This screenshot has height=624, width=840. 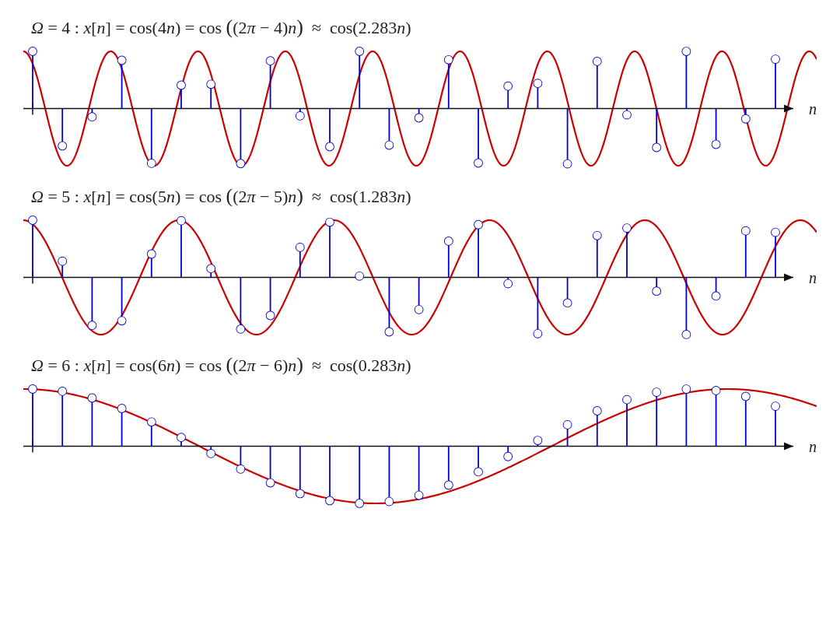 I want to click on equation-text-1: Ω = 4 : x[n] = cos(4n) = cos ((2π − 4)n)…, so click(x=420, y=27).